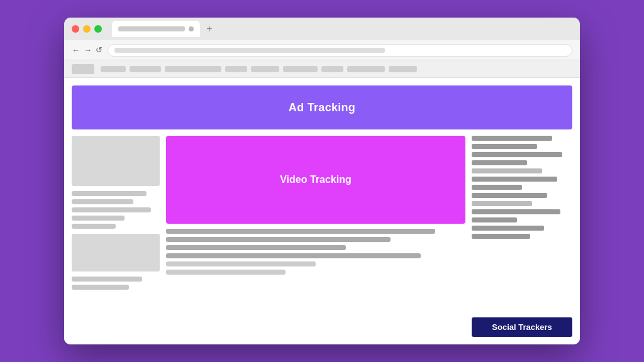 This screenshot has height=362, width=644. What do you see at coordinates (342, 29) in the screenshot?
I see `tab-bar: +` at bounding box center [342, 29].